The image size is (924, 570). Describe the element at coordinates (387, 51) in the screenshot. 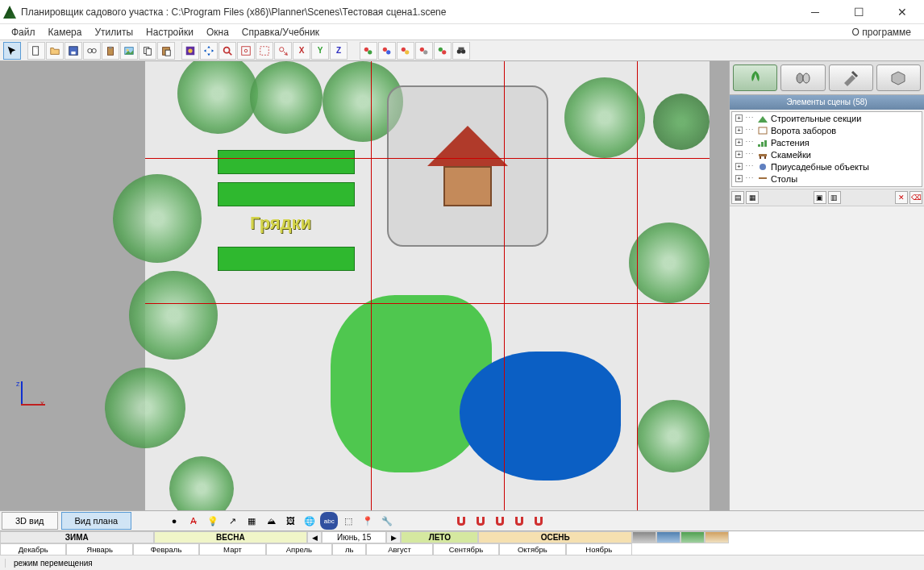

I see `layer-2-button` at that location.